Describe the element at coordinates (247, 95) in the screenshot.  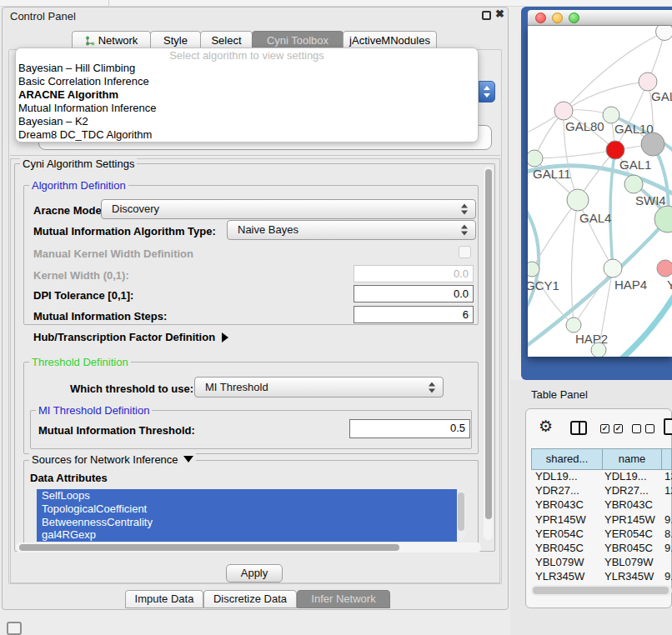
I see `algorithm-option: ARACNE Algorithm` at that location.